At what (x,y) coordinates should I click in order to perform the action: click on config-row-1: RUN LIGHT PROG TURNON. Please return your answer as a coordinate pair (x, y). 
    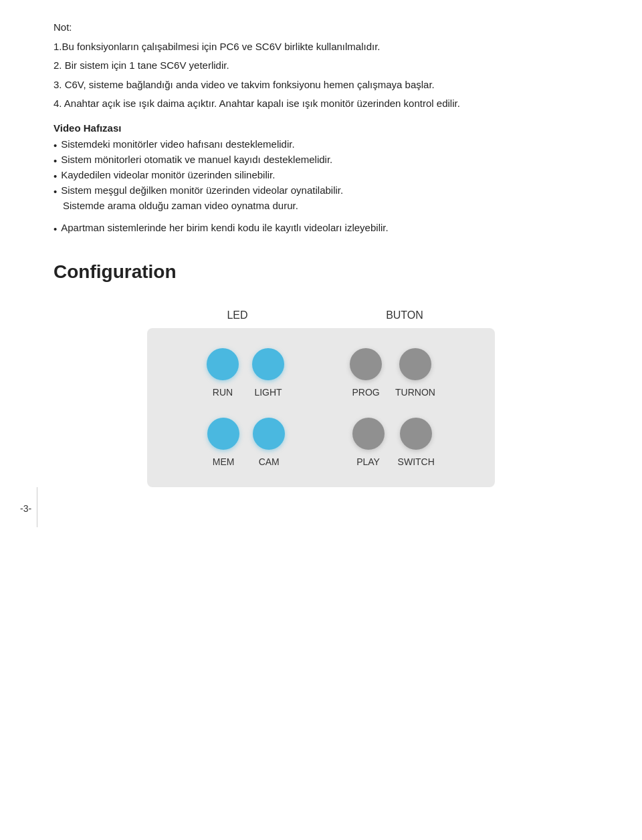
    Looking at the image, I should click on (321, 373).